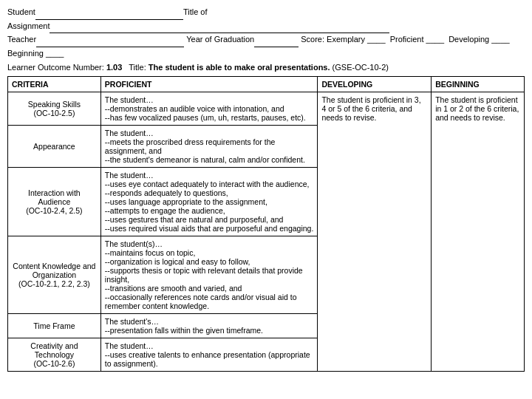 Image resolution: width=532 pixels, height=399 pixels. I want to click on proficient-cell: The student…--meets the proscribed dress…, so click(209, 146).